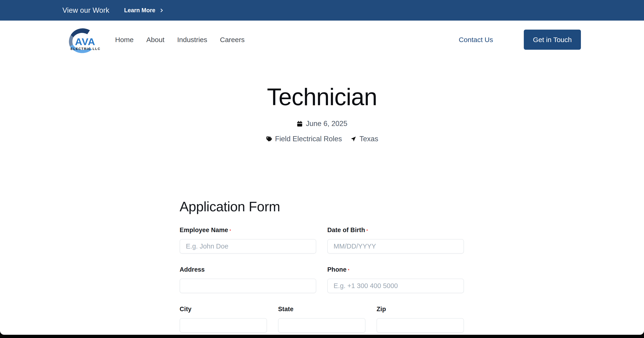 This screenshot has width=644, height=338. Describe the element at coordinates (82, 40) in the screenshot. I see `brand-logo: AVA ELECTRIC LLC` at that location.